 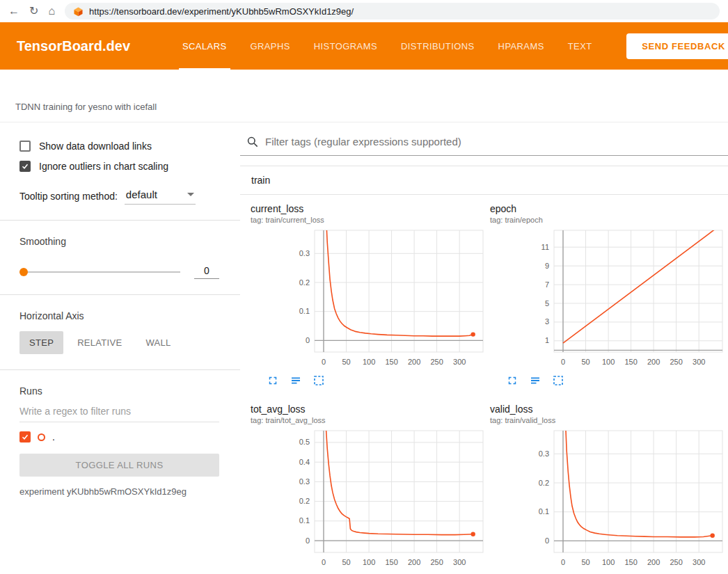 What do you see at coordinates (104, 166) in the screenshot?
I see `ignore-outliers-label: Ignore outliers in chart scaling` at bounding box center [104, 166].